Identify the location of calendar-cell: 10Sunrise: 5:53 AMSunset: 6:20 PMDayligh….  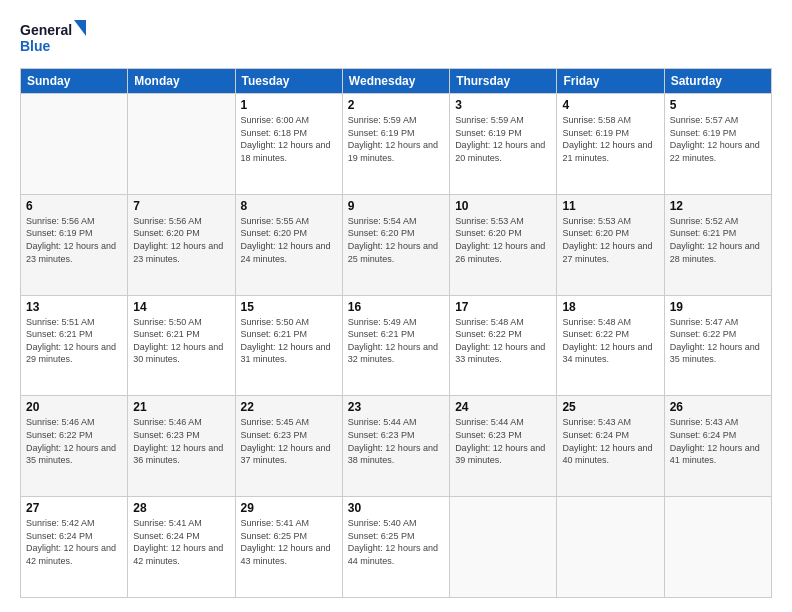
(504, 244).